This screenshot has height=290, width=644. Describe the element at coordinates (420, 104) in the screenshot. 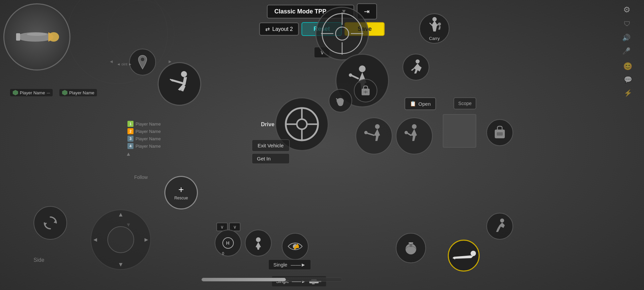

I see `open-button: 📋 Open` at that location.